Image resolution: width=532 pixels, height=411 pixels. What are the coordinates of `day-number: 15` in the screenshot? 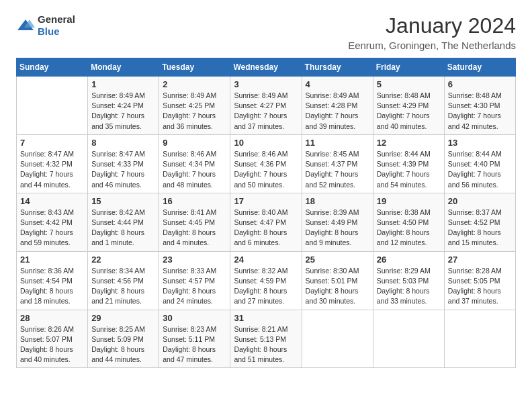 It's located at (124, 201).